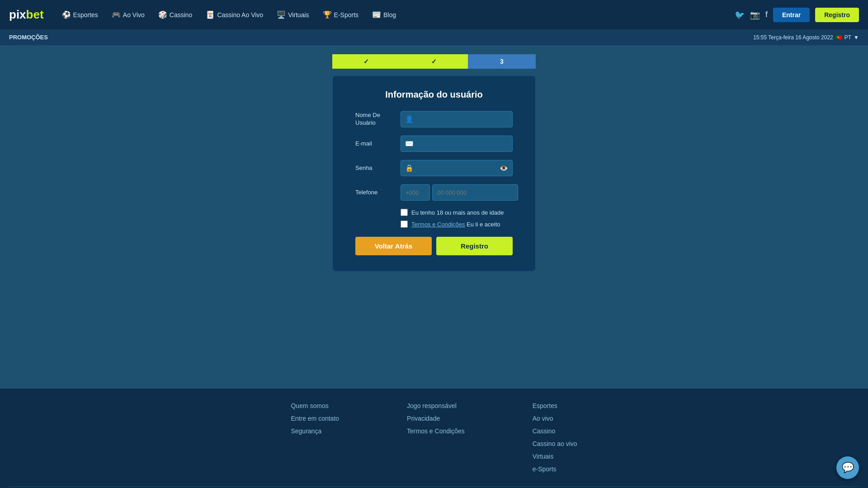 Image resolution: width=868 pixels, height=488 pixels. Describe the element at coordinates (410, 144) in the screenshot. I see `email-icon: ✉️` at that location.